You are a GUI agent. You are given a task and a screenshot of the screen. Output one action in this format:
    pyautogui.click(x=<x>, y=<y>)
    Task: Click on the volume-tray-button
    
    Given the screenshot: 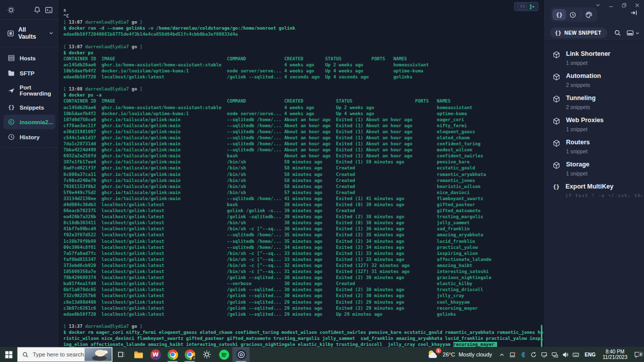 What is the action you would take?
    pyautogui.click(x=566, y=355)
    